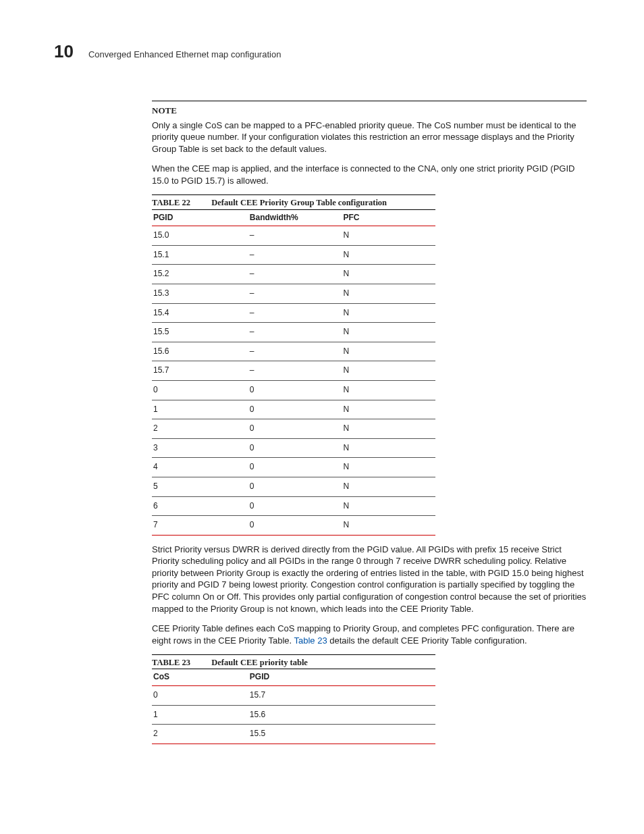  What do you see at coordinates (294, 332) in the screenshot?
I see `table-row: 15.5–N` at bounding box center [294, 332].